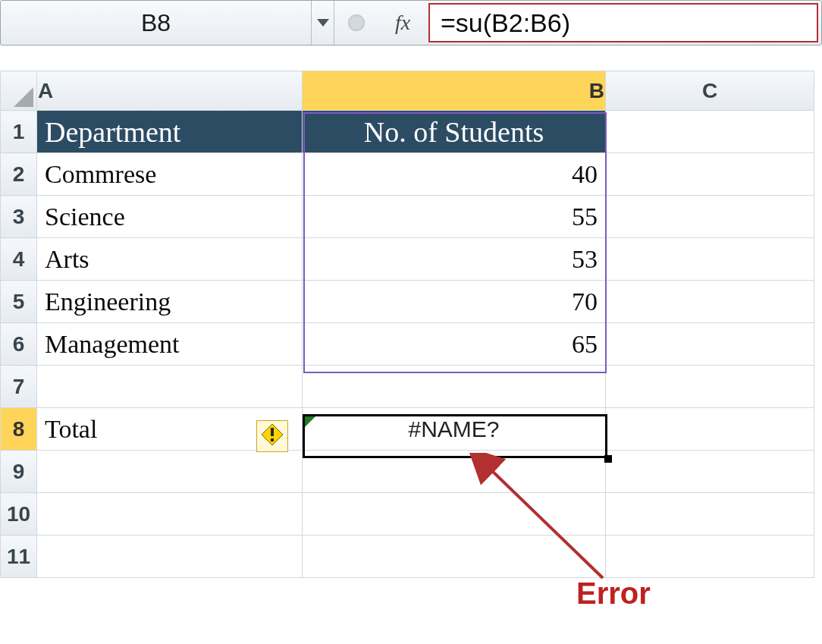  I want to click on error-trace-button, so click(272, 436).